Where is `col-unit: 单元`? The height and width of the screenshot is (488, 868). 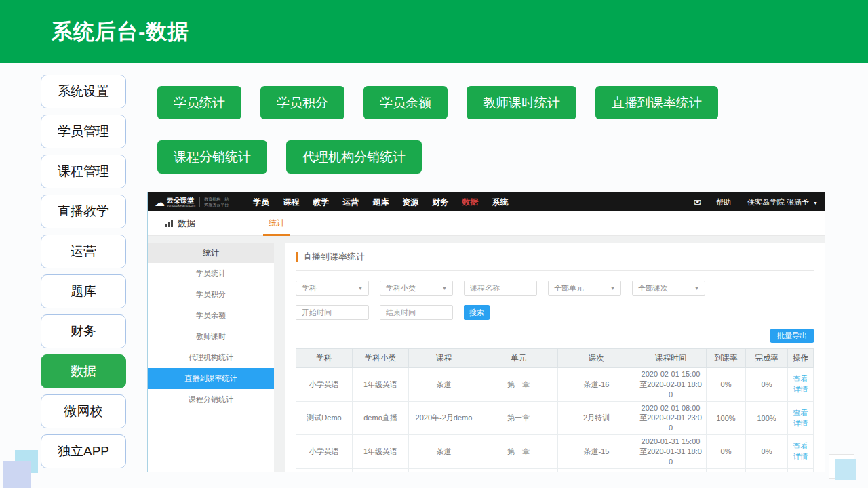
col-unit: 单元 is located at coordinates (519, 359).